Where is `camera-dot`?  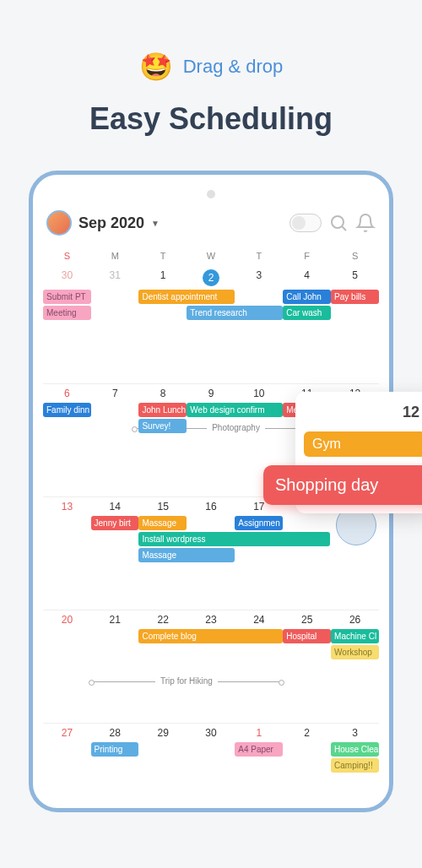
camera-dot is located at coordinates (211, 194).